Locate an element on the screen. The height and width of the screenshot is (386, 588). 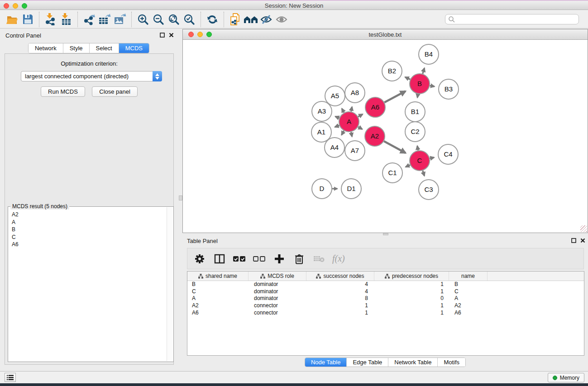
memory-label: Memory is located at coordinates (569, 378).